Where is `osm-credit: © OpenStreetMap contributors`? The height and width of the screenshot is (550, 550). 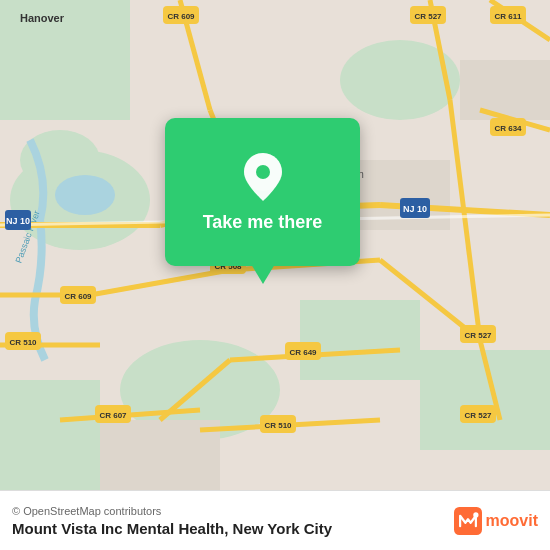 osm-credit: © OpenStreetMap contributors is located at coordinates (172, 511).